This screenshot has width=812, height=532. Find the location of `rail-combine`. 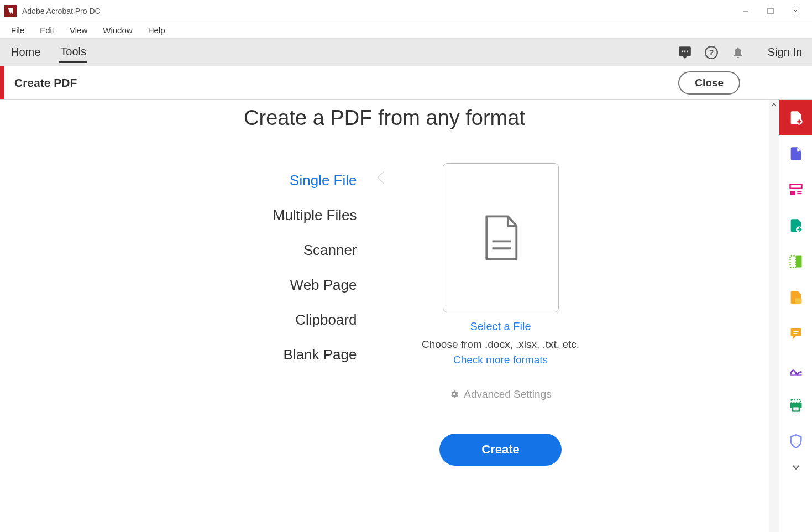

rail-combine is located at coordinates (796, 261).